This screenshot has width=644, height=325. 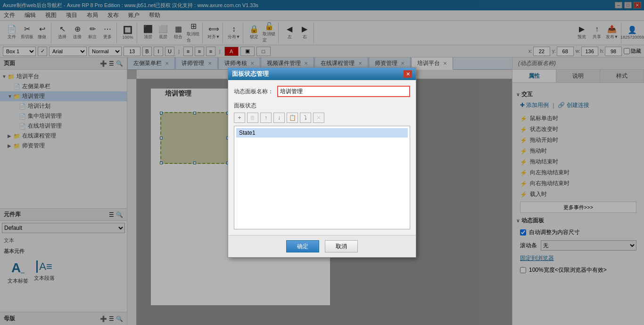 I want to click on modal-cancel-button: 取消, so click(x=341, y=246).